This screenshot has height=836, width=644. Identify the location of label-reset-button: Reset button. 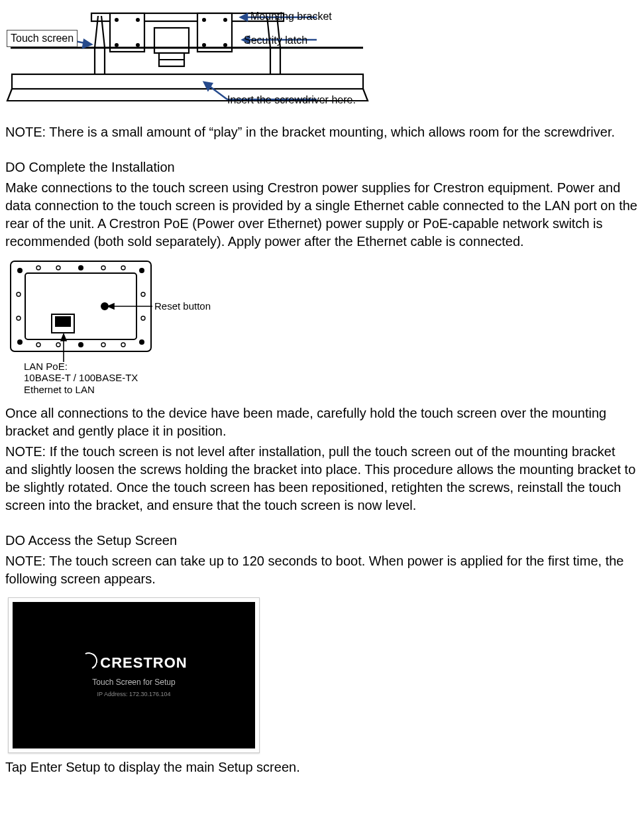
(183, 306).